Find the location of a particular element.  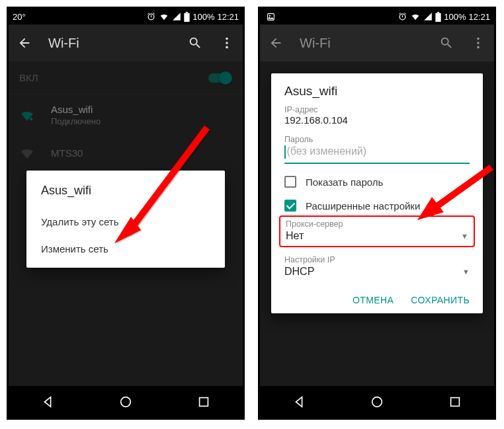

proxy-label: Прокси-сервер is located at coordinates (377, 224).